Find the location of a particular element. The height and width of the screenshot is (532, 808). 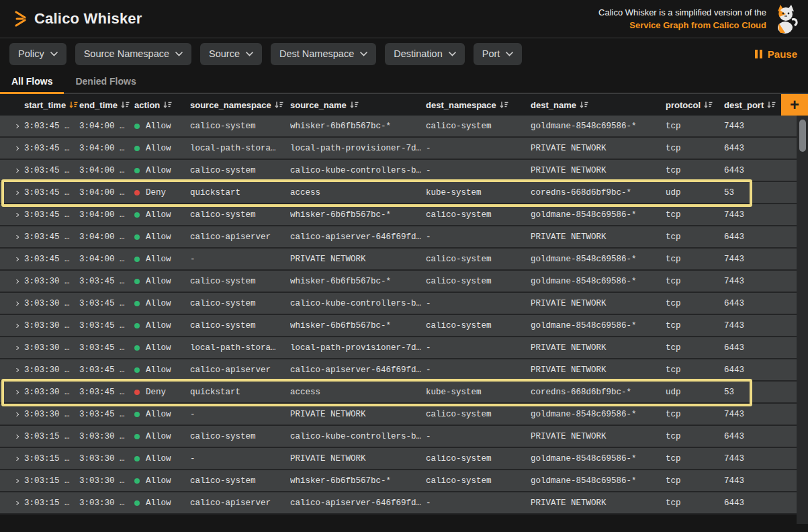

table-row: 3:03:45 … 3:04:00 … Allow calico-apiserv… is located at coordinates (398, 238).